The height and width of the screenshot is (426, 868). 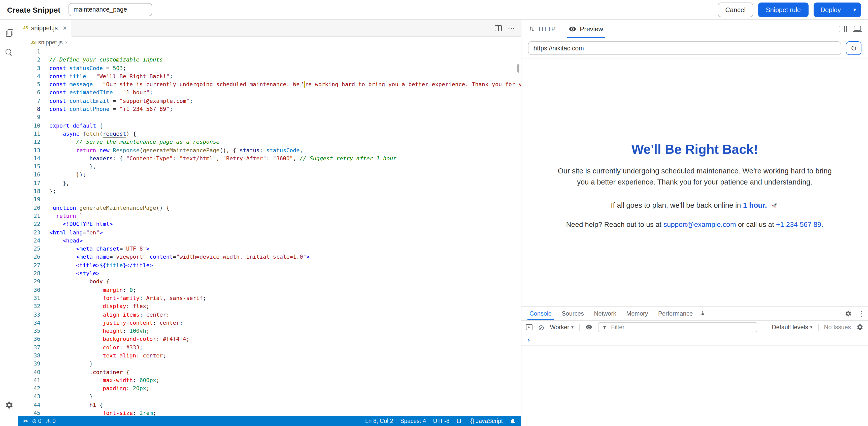 I want to click on email-link: support@example.com, so click(x=700, y=224).